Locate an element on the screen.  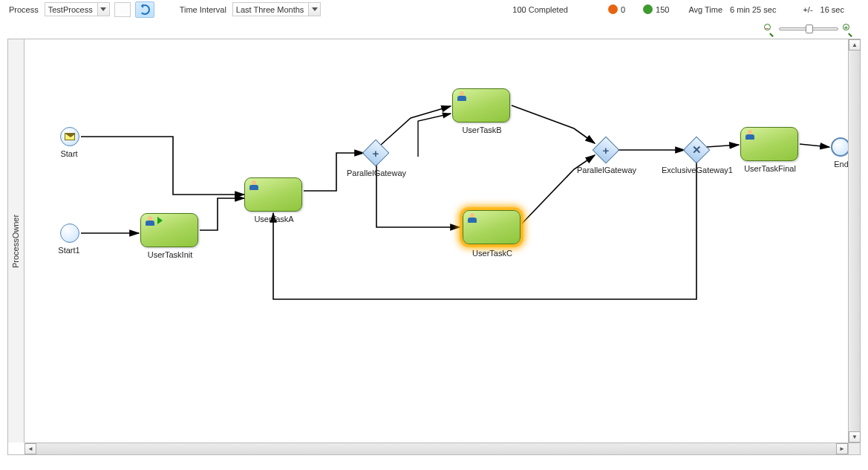
horizontal-scroll-track is located at coordinates (437, 448).